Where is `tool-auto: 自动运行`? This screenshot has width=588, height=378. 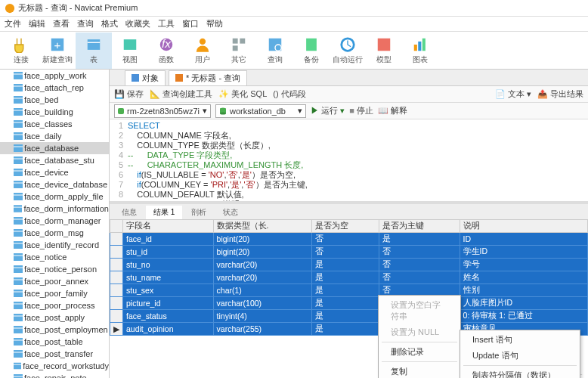
tool-auto: 自动运行 is located at coordinates (348, 51).